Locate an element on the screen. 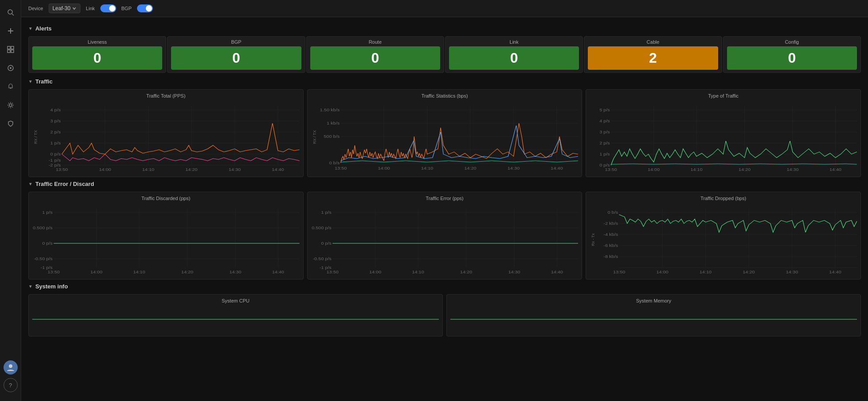 The image size is (868, 401). link-toggle is located at coordinates (108, 8).